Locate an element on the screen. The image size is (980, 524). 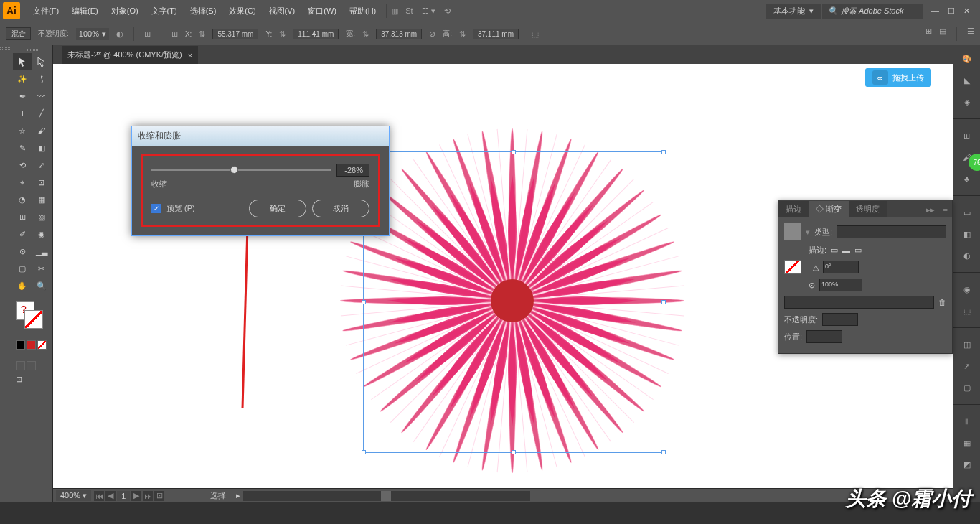
menu-window: 窗口(W) is located at coordinates (322, 11).